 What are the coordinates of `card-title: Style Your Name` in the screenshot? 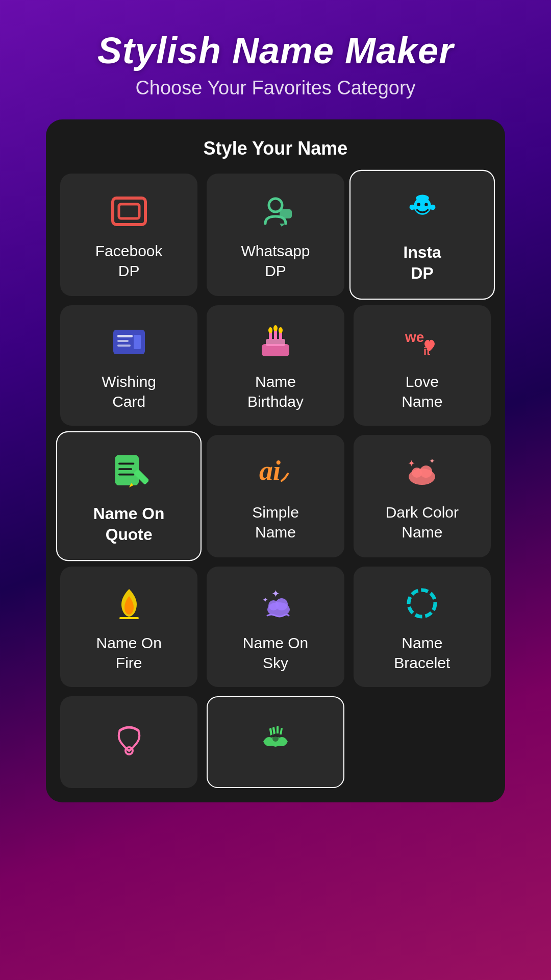 It's located at (276, 149).